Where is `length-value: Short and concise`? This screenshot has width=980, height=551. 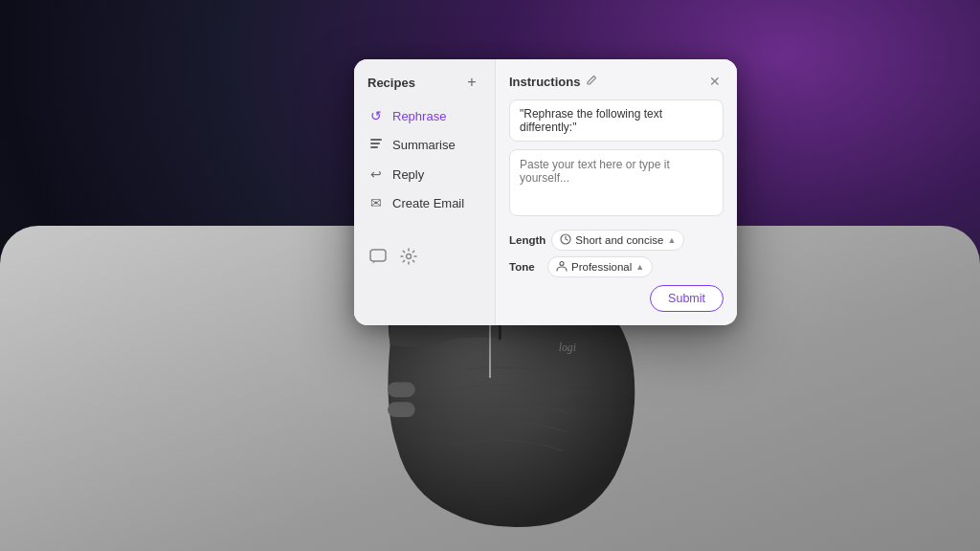
length-value: Short and concise is located at coordinates (619, 240).